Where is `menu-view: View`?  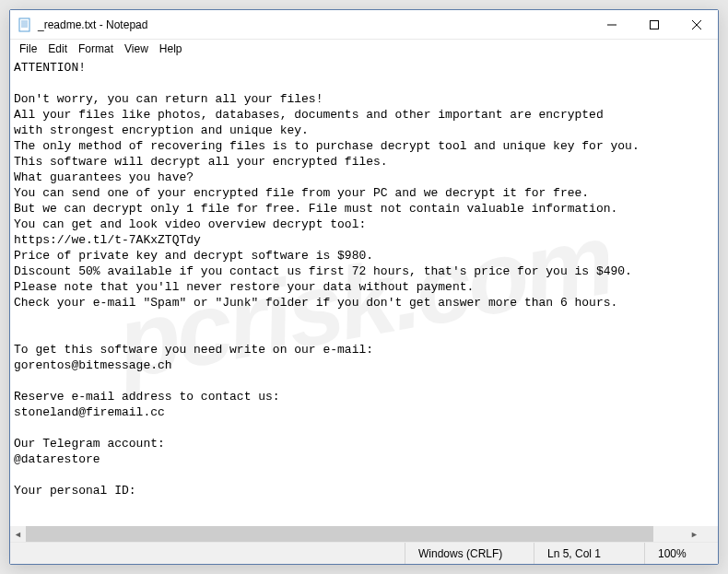
menu-view: View is located at coordinates (136, 49).